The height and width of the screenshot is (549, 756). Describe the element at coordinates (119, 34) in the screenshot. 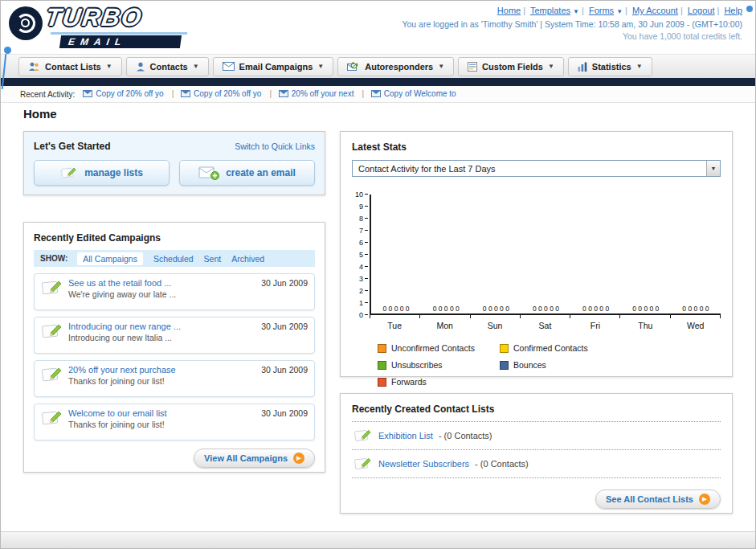

I see `logo-swoosh` at that location.